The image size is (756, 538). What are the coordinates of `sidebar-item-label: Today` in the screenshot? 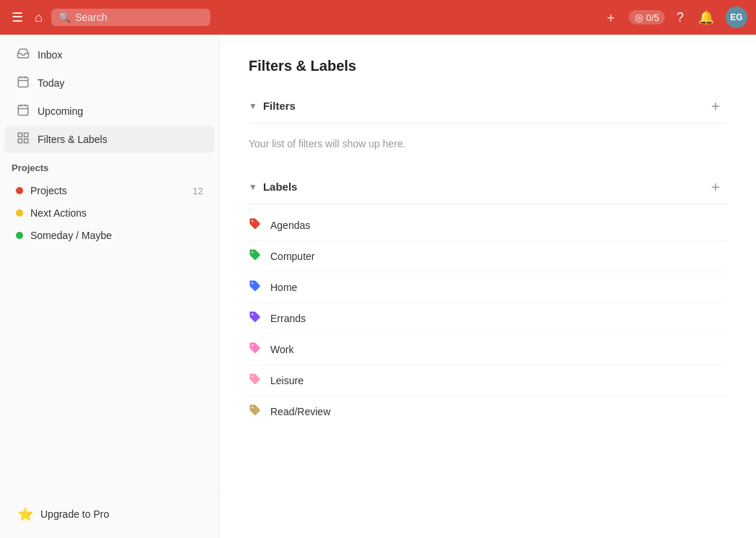 It's located at (120, 83).